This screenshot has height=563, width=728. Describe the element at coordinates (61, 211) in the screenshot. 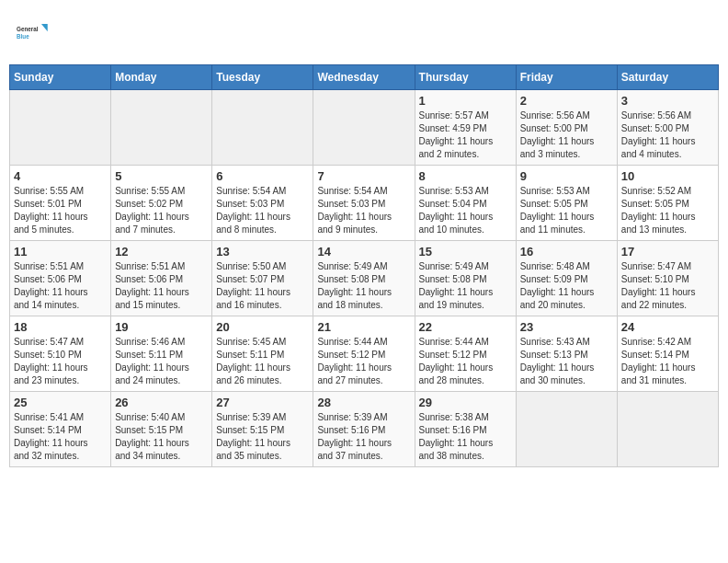

I see `day-info: Sunrise: 5:55 AM Sunset: 5:01 PM Dayligh…` at that location.